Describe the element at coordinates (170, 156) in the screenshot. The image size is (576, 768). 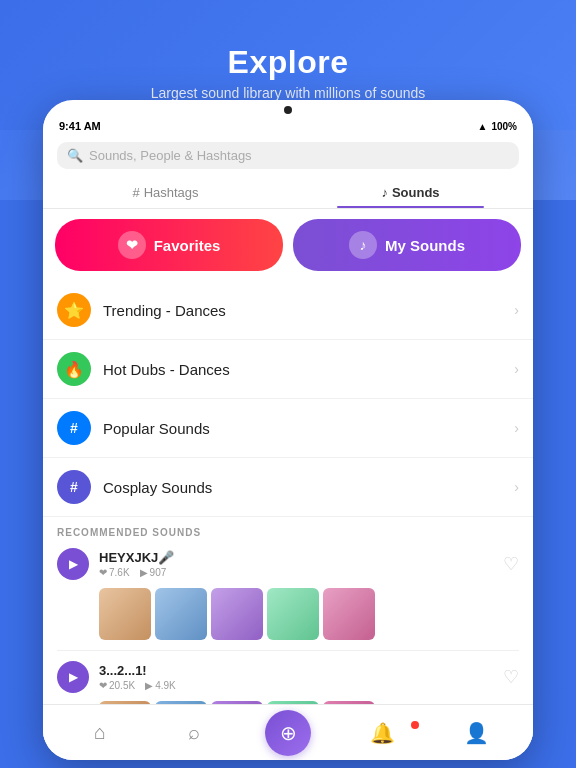
I see `search-placeholder: Sounds, People & Hashtags` at that location.